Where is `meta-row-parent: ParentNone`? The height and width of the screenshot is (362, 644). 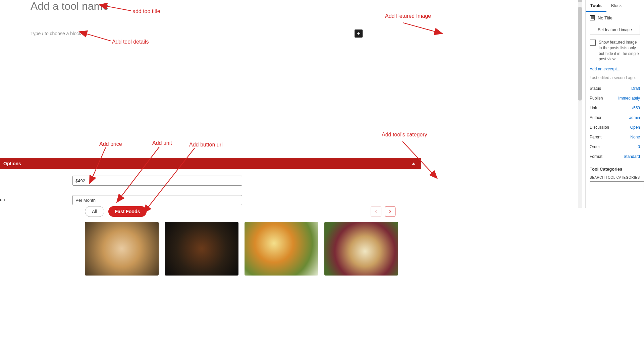 meta-row-parent: ParentNone is located at coordinates (615, 137).